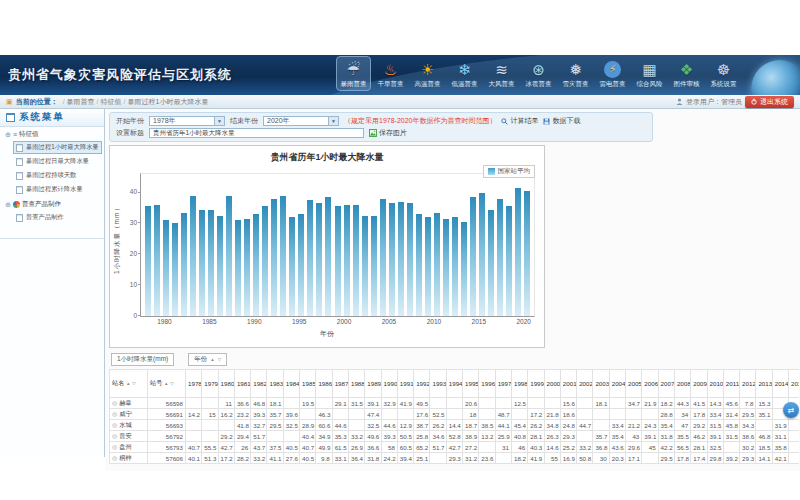  I want to click on start-year-select: 1978年▼, so click(187, 121).